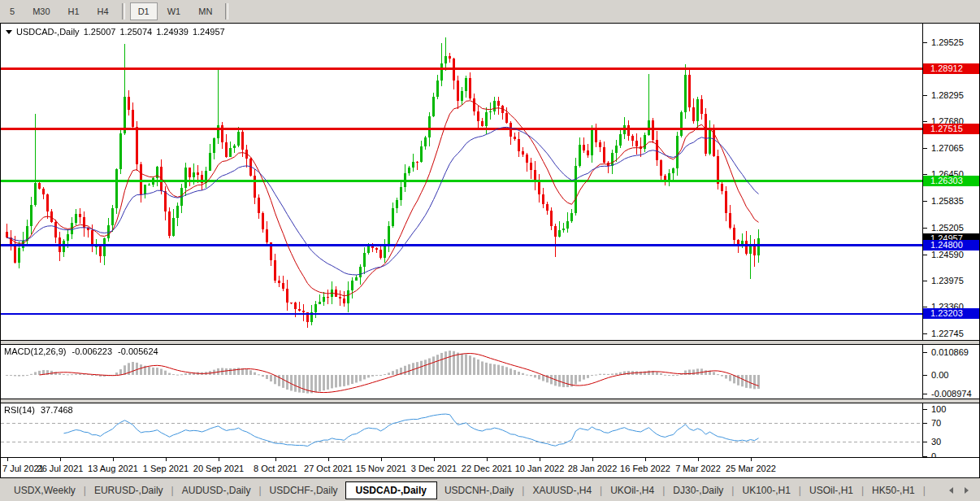 This screenshot has height=501, width=980. I want to click on date-tick-label: 13 Aug 2021, so click(113, 468).